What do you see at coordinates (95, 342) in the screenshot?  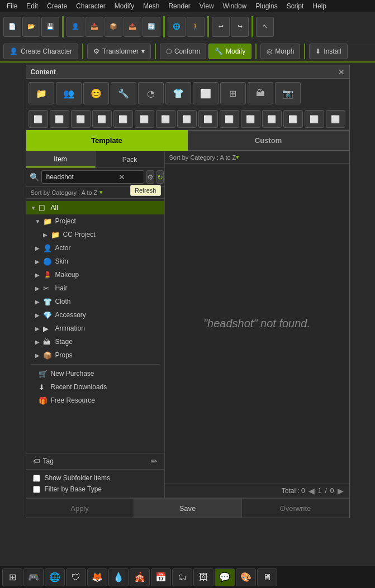 I see `tree-item-stage: ▶ 🏔 Stage` at bounding box center [95, 342].